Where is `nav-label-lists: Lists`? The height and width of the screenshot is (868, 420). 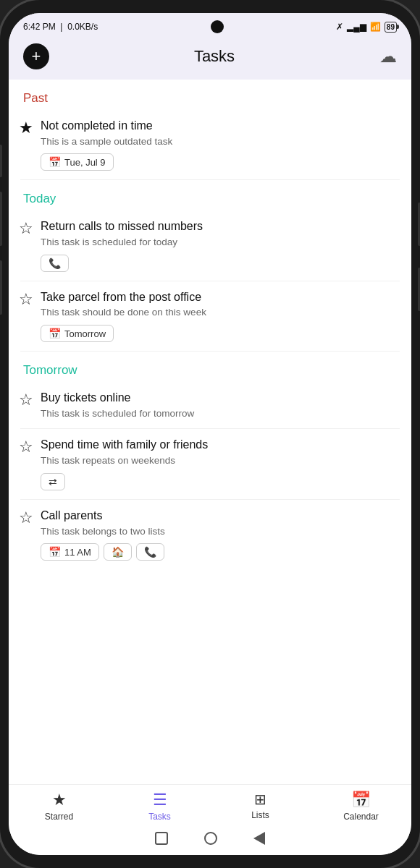
nav-label-lists: Lists is located at coordinates (261, 815).